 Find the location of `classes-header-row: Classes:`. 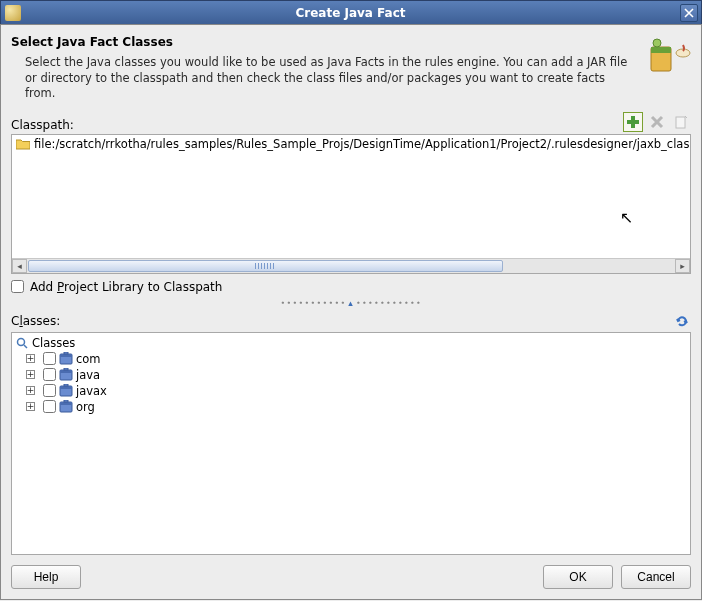

classes-header-row: Classes: is located at coordinates (351, 321).